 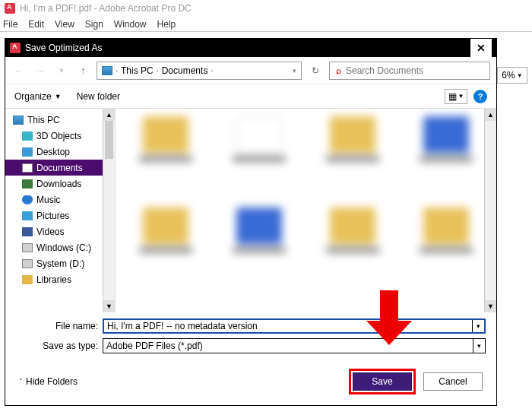 I want to click on tree-item-label: Documents, so click(x=59, y=168).